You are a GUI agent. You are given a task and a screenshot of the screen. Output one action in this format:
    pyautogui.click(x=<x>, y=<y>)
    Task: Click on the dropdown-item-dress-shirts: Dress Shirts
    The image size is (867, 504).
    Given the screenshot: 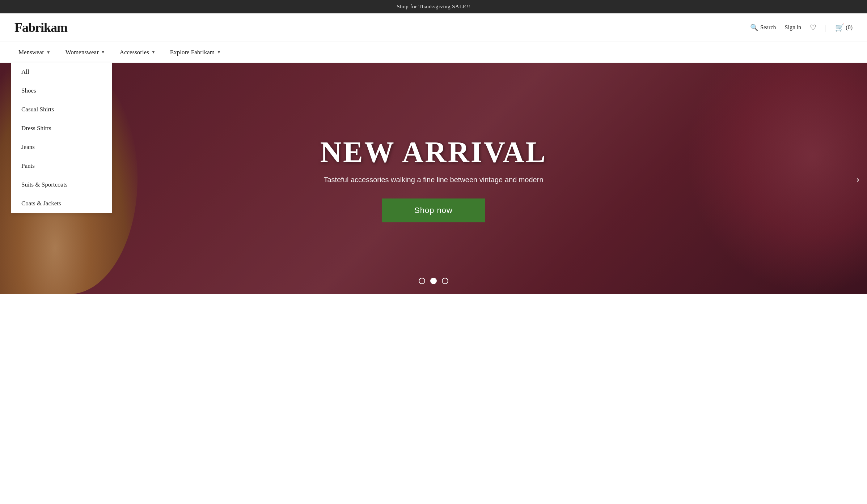 What is the action you would take?
    pyautogui.click(x=62, y=128)
    